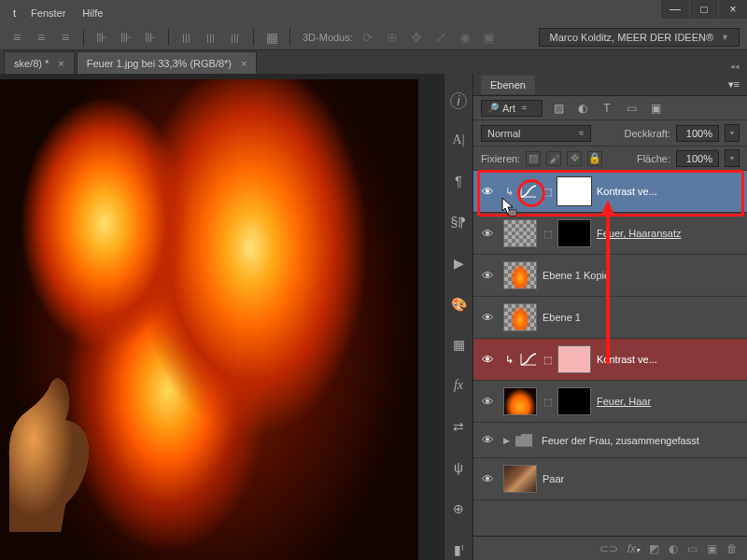 The height and width of the screenshot is (560, 747). What do you see at coordinates (458, 101) in the screenshot?
I see `info-panel-icon: i` at bounding box center [458, 101].